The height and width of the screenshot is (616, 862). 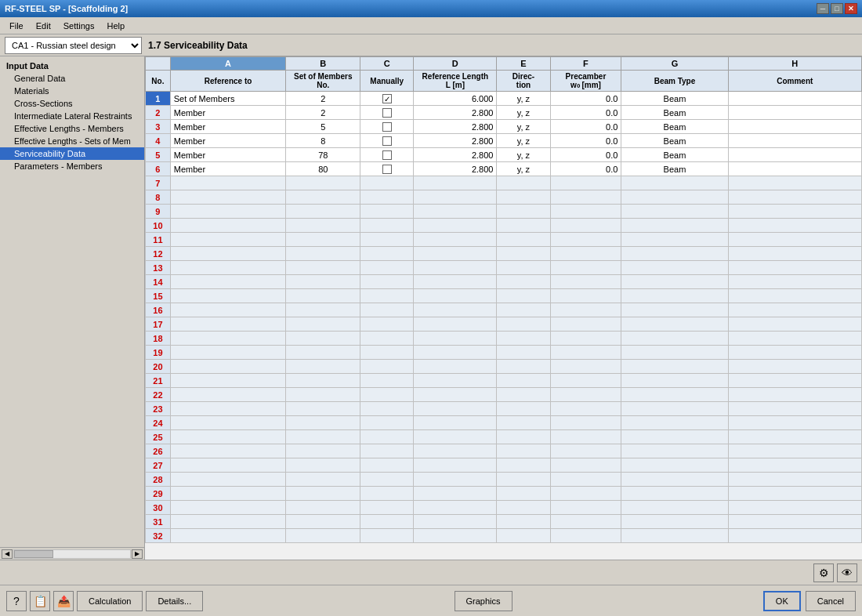 I want to click on design-standard-dropdown: CA1 - Russian steel design, so click(x=74, y=45).